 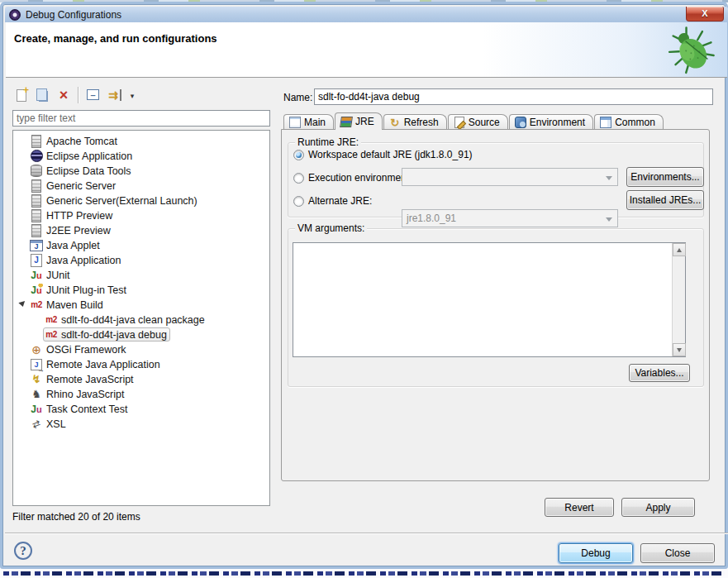 I want to click on variables-button: Variables..., so click(x=659, y=373).